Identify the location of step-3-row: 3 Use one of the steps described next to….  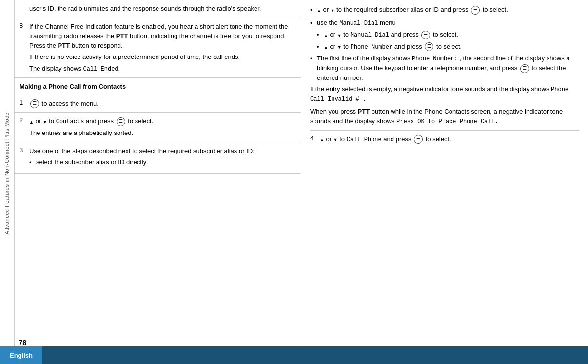
(158, 158).